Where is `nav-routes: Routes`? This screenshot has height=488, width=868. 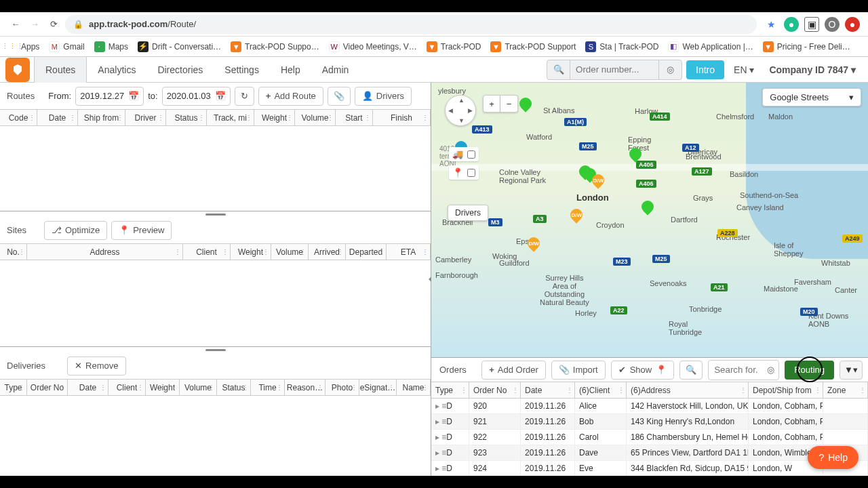 nav-routes: Routes is located at coordinates (60, 70).